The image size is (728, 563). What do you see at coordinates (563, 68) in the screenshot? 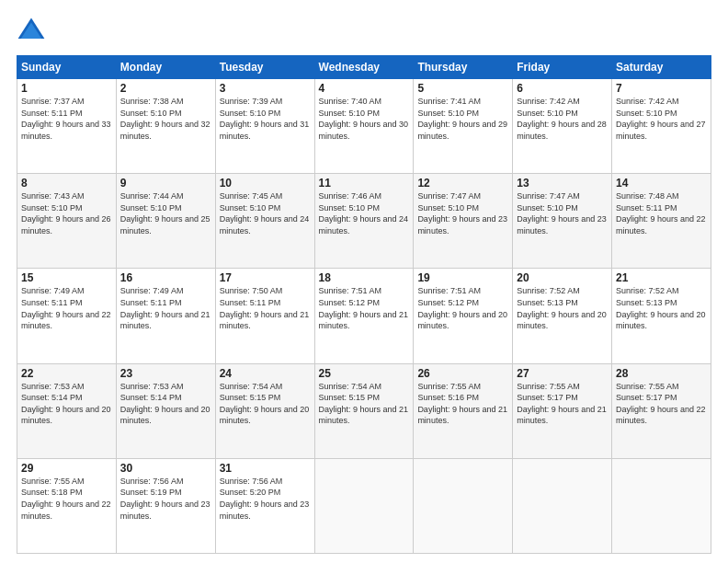
I see `weekday-friday: Friday` at bounding box center [563, 68].